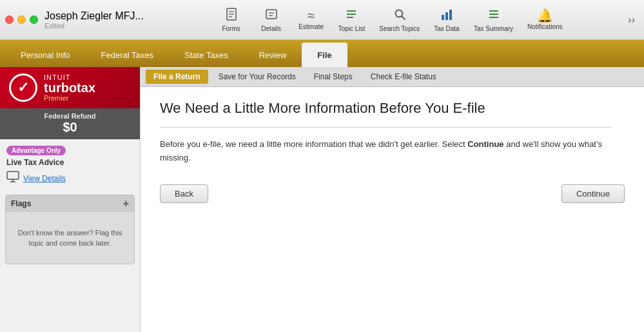 This screenshot has width=644, height=332. What do you see at coordinates (273, 55) in the screenshot?
I see `nav-tab-review: Review` at bounding box center [273, 55].